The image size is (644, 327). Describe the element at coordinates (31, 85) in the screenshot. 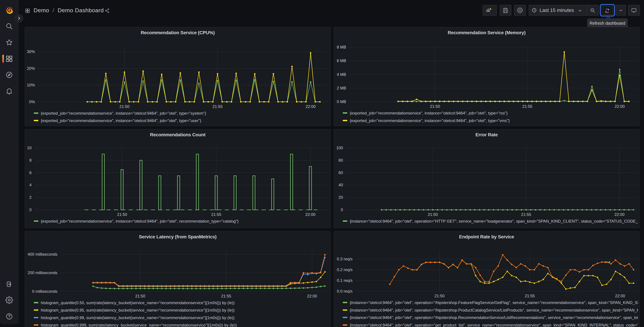

I see `svg-text: 10%` at that location.